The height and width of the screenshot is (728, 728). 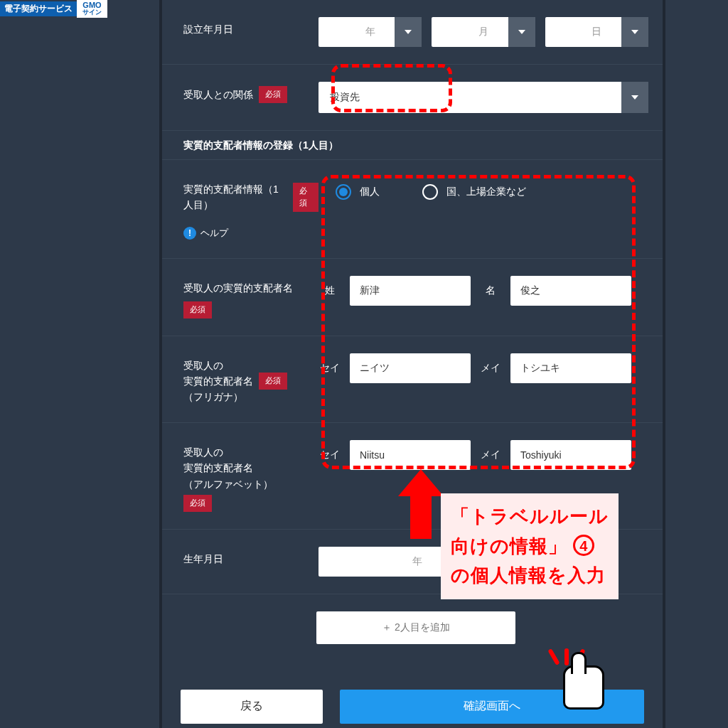 What do you see at coordinates (251, 209) in the screenshot?
I see `label-type: 実質的支配者情報（1人目） 必須 ! ヘルプ` at bounding box center [251, 209].